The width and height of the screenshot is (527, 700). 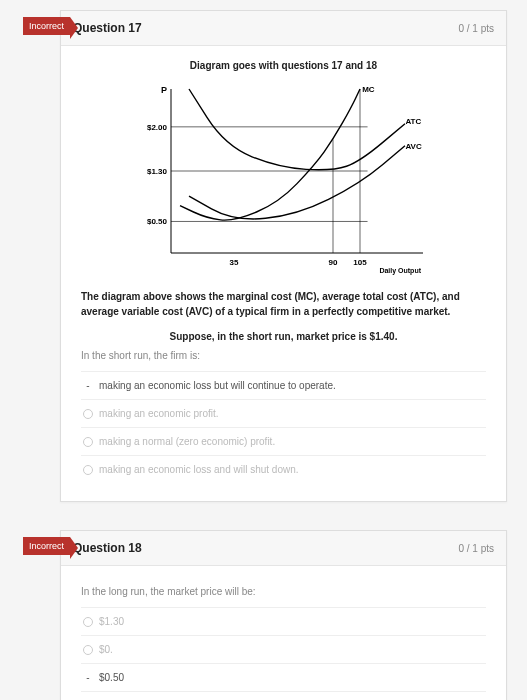 What do you see at coordinates (284, 677) in the screenshot?
I see `option: - $0.50` at bounding box center [284, 677].